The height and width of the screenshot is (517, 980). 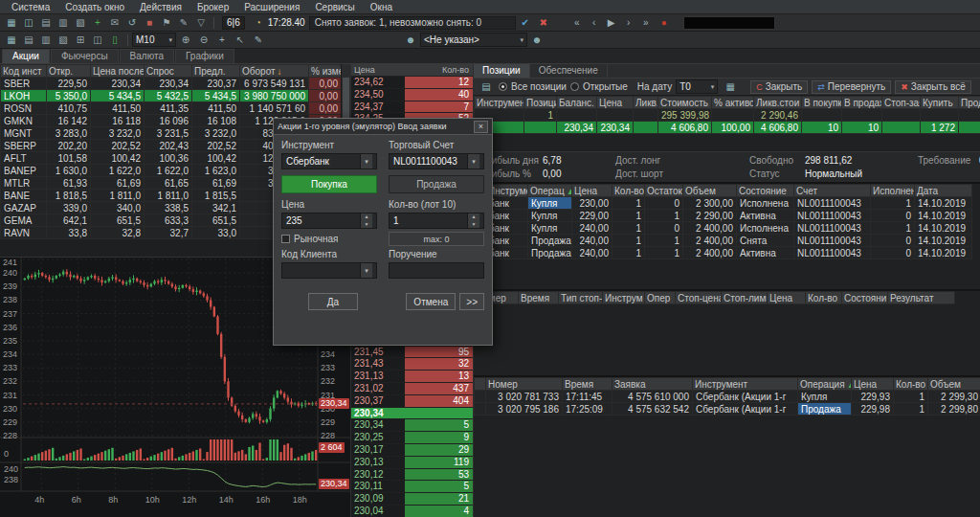 I want to click on column-header: Операция▲, so click(x=825, y=385).